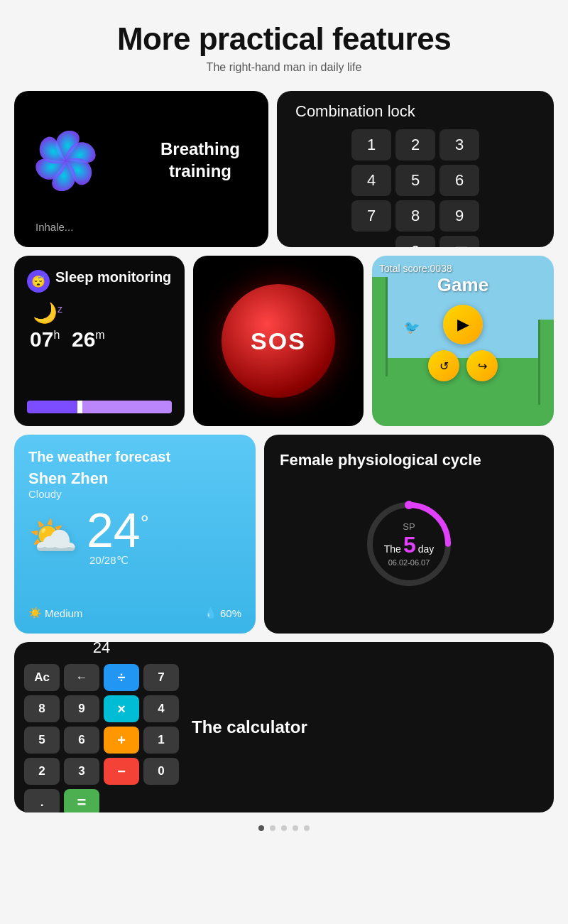 The height and width of the screenshot is (924, 568). What do you see at coordinates (463, 341) in the screenshot?
I see `game-card: Total score:0038 Game 🐦 ▶ ↺ ↪` at bounding box center [463, 341].